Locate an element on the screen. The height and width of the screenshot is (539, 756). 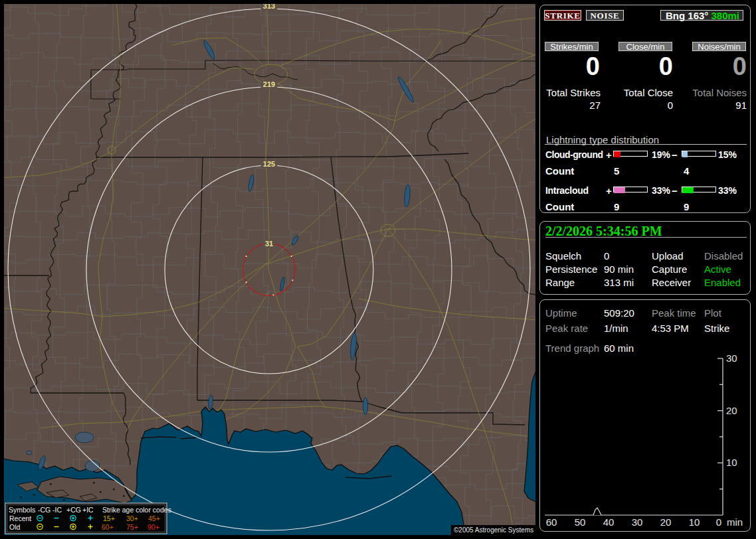
svg-text: 313 is located at coordinates (269, 7).